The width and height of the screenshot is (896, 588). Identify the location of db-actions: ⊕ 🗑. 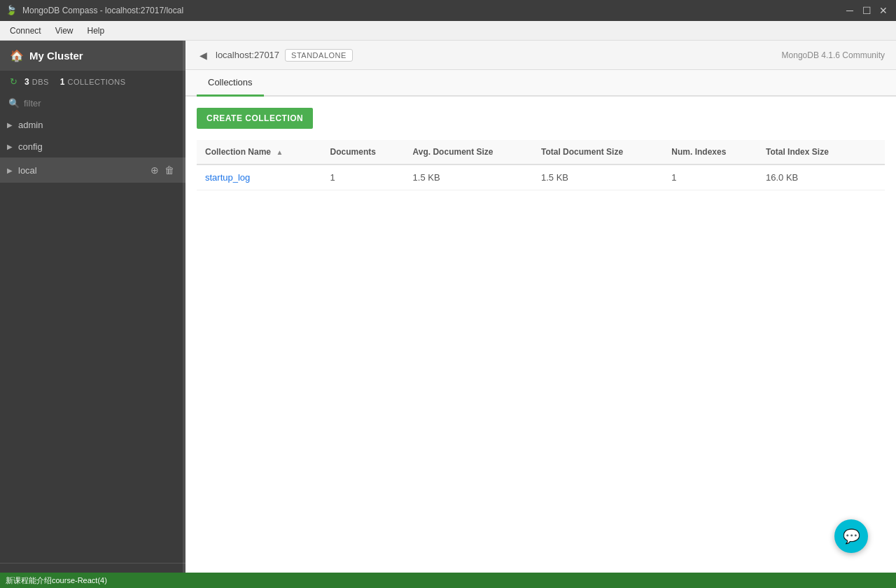
(162, 170).